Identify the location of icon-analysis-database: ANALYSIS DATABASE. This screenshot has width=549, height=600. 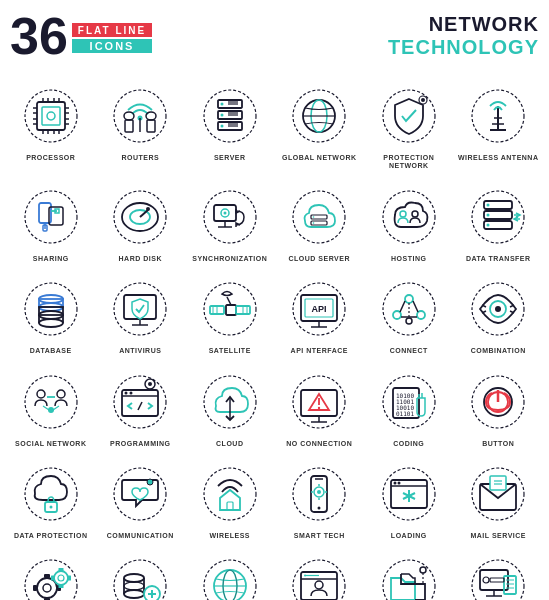
(141, 573).